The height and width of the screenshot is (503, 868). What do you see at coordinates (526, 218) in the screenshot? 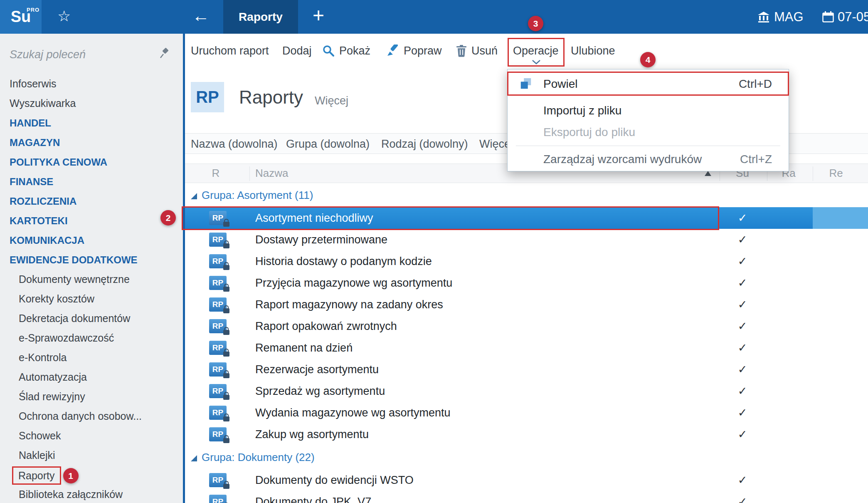
I see `table-row-selected: RP Asortyment niechodliwy ✓` at bounding box center [526, 218].